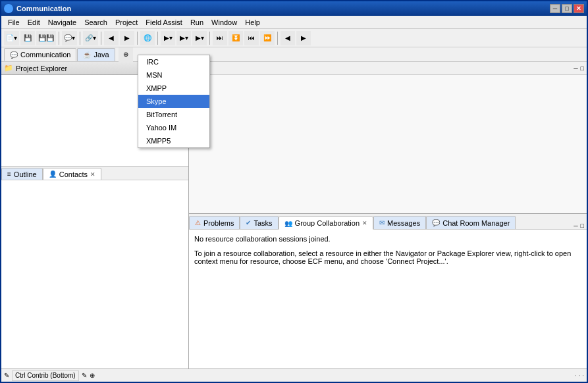 The image size is (588, 383). Describe the element at coordinates (304, 38) in the screenshot. I see `arrow-right: ▶` at that location.